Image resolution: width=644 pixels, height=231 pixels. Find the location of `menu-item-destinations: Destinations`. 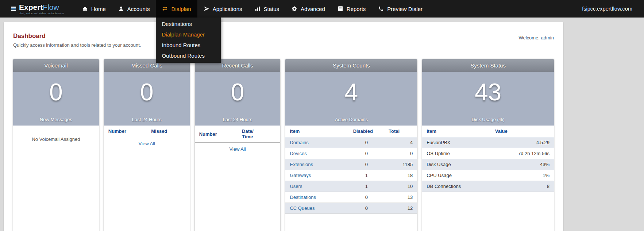

menu-item-destinations: Destinations is located at coordinates (188, 24).